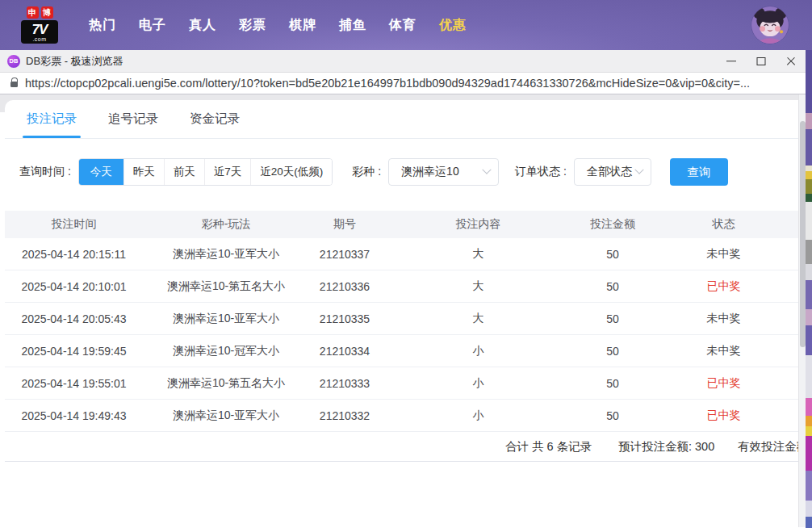  I want to click on cell-bet-time: 2025-04-14 20:15:11, so click(74, 254).